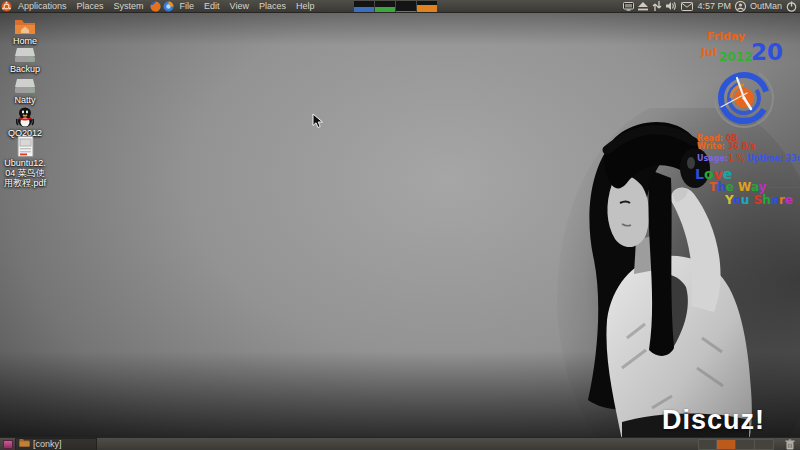 The width and height of the screenshot is (800, 450). I want to click on network-indicator-icon, so click(657, 6).